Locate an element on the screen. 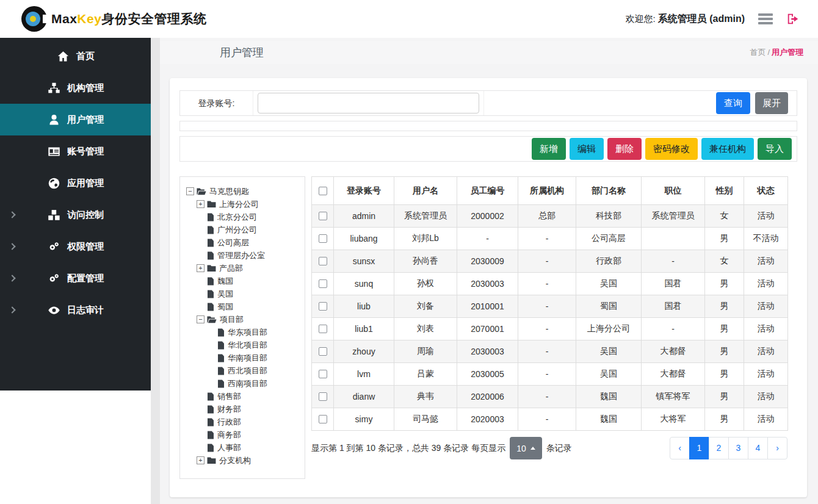 This screenshot has width=818, height=504. login-account-input is located at coordinates (369, 103).